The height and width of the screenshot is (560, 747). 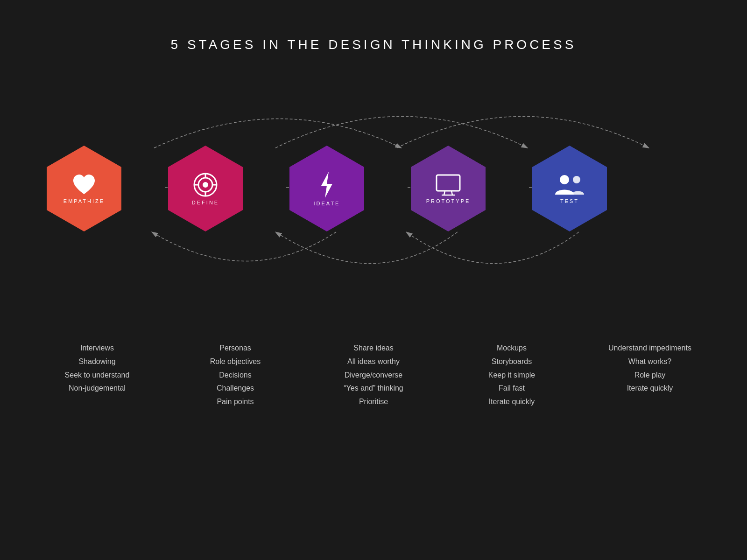 I want to click on define-bullet-4: Challenges, so click(x=235, y=388).